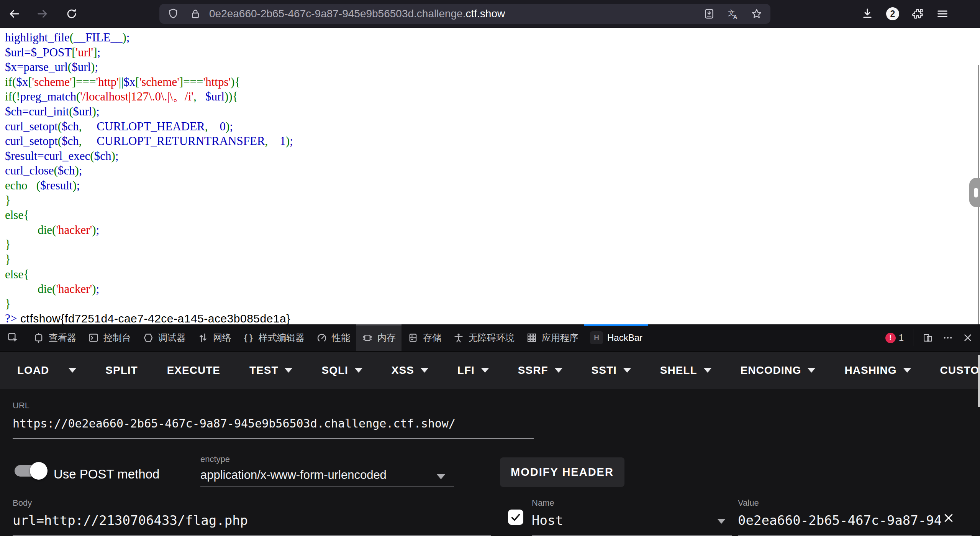 The height and width of the screenshot is (536, 980). I want to click on pick-element-icon, so click(13, 338).